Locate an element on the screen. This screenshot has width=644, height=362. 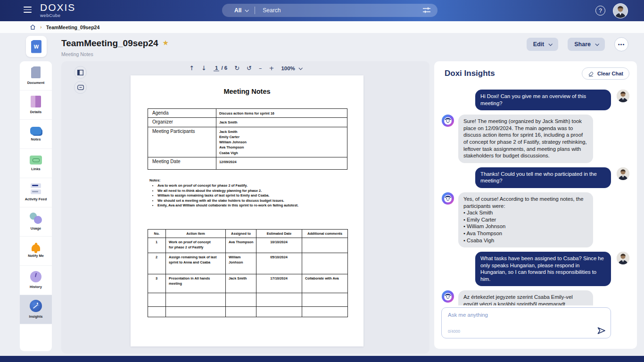
global-search-bar: All Search is located at coordinates (330, 10).